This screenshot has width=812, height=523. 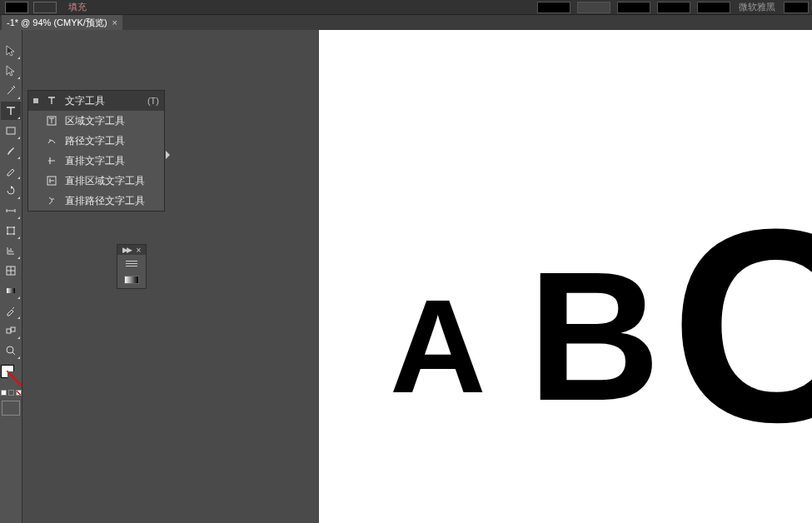 What do you see at coordinates (132, 250) in the screenshot?
I see `panel-header: ▶▶ ×` at bounding box center [132, 250].